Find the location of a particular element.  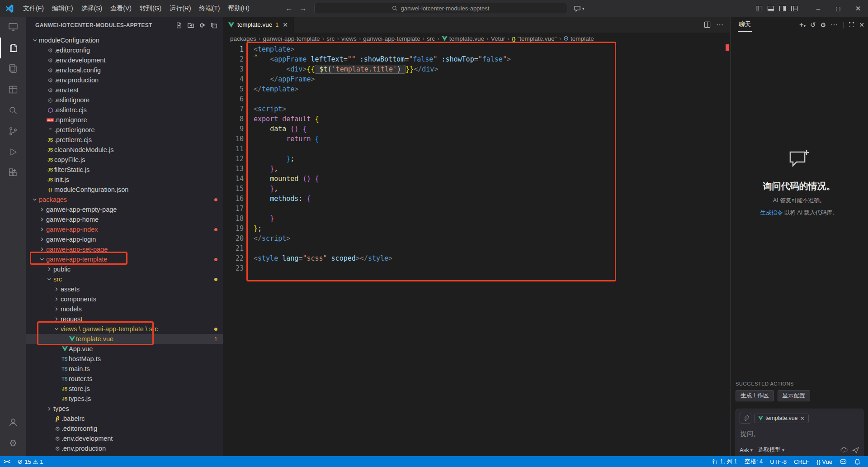

breadcrumb-item: {}"template.vue" is located at coordinates (534, 39).